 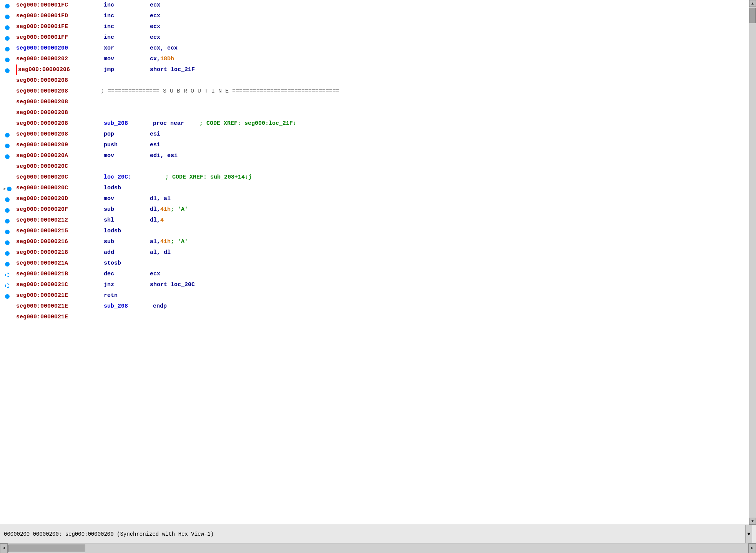 What do you see at coordinates (383, 317) in the screenshot?
I see `code-line: seg000:0000021E` at bounding box center [383, 317].